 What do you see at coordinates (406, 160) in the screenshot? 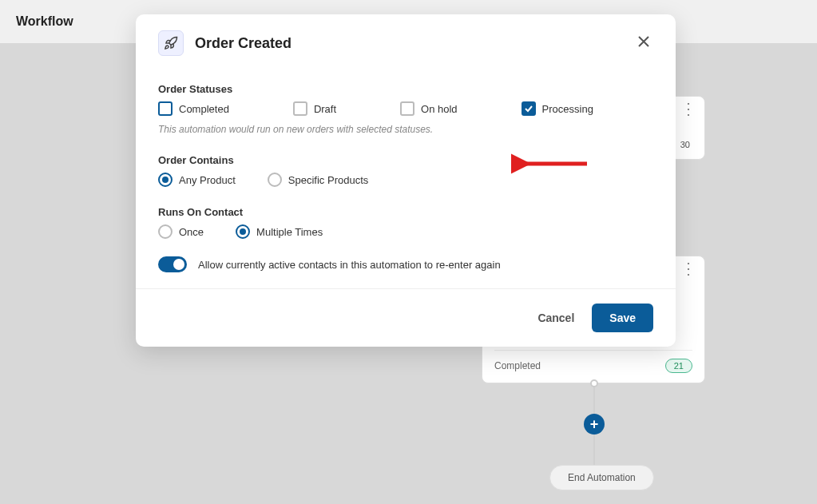
I see `order-contains-label: Order Contains` at bounding box center [406, 160].